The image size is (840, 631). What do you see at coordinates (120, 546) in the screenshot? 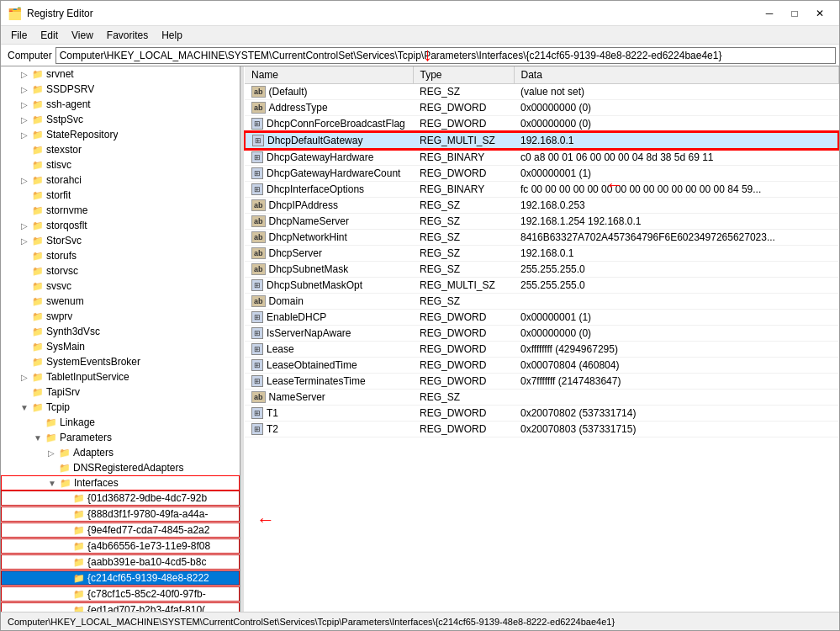
I see `tree-item: 📁{a4b66556-1e73-11e9-8f08` at bounding box center [120, 546].